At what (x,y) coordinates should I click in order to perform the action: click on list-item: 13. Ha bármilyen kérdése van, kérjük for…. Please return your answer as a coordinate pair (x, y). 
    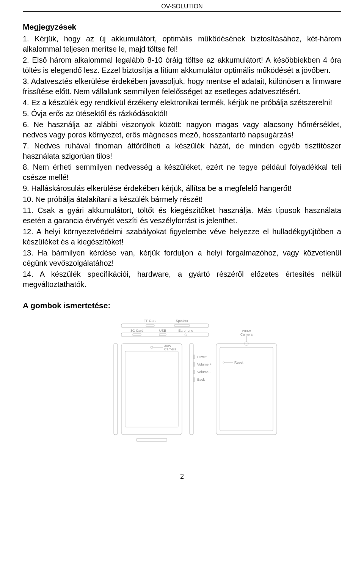
    Looking at the image, I should click on (182, 258).